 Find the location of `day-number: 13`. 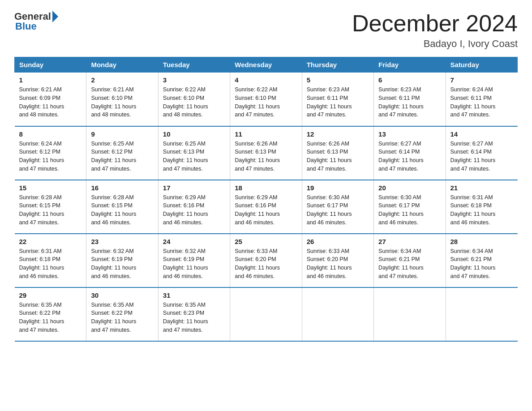

day-number: 13 is located at coordinates (409, 134).